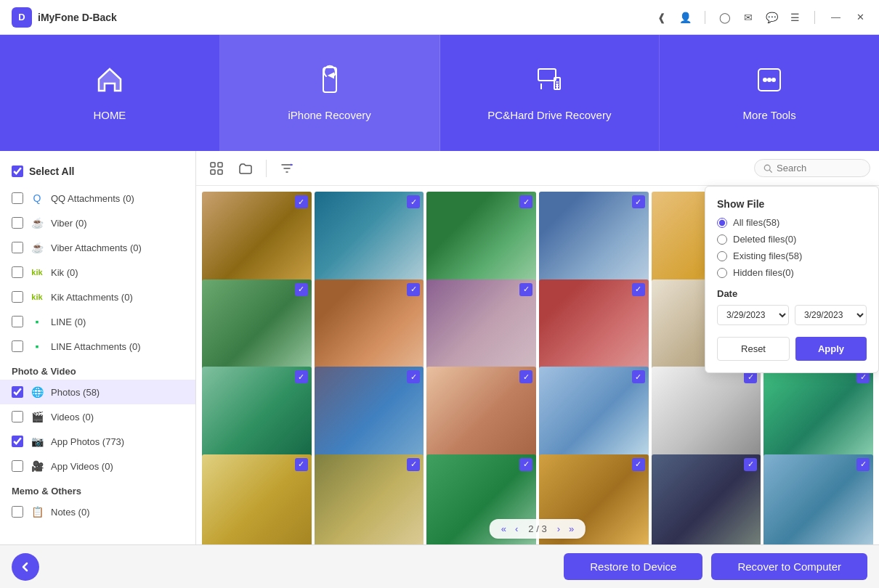 The image size is (879, 588). What do you see at coordinates (789, 566) in the screenshot?
I see `recover-to-computer-button: Recover to Computer` at bounding box center [789, 566].